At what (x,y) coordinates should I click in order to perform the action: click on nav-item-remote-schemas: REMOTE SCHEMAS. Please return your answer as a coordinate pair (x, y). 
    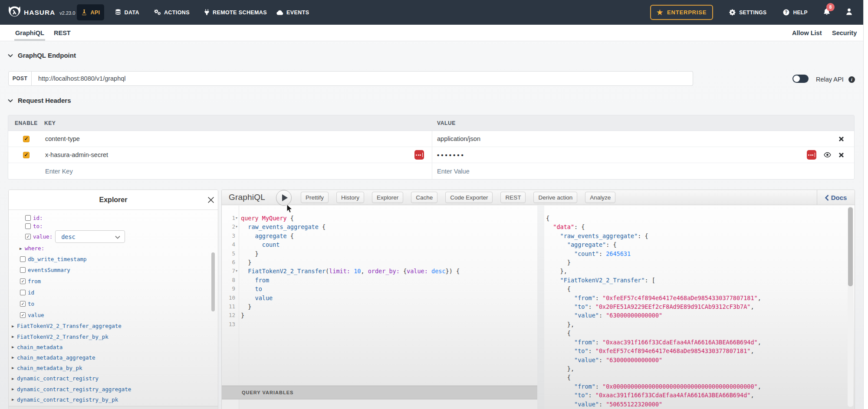
    Looking at the image, I should click on (235, 12).